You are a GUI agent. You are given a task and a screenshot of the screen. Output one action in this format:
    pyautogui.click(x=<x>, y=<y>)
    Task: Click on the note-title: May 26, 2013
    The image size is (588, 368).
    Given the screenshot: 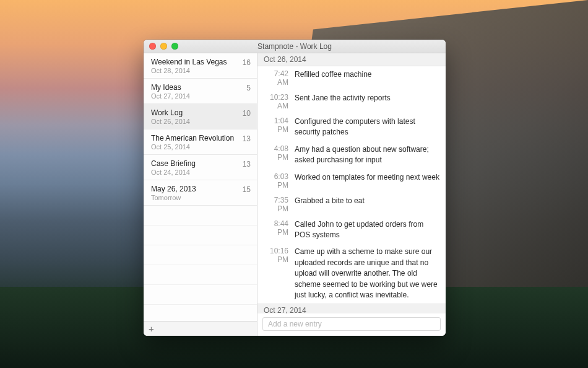 What is the action you would take?
    pyautogui.click(x=194, y=189)
    